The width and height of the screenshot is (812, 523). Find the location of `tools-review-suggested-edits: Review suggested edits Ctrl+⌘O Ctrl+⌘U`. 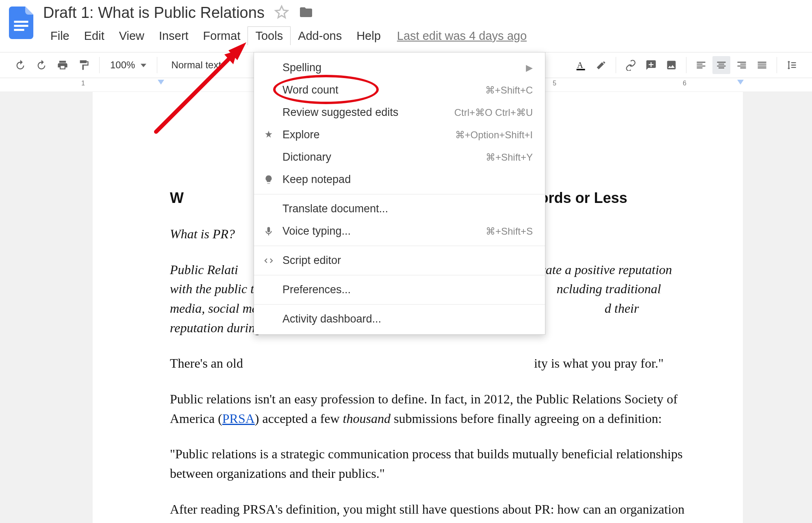

tools-review-suggested-edits: Review suggested edits Ctrl+⌘O Ctrl+⌘U is located at coordinates (399, 112).